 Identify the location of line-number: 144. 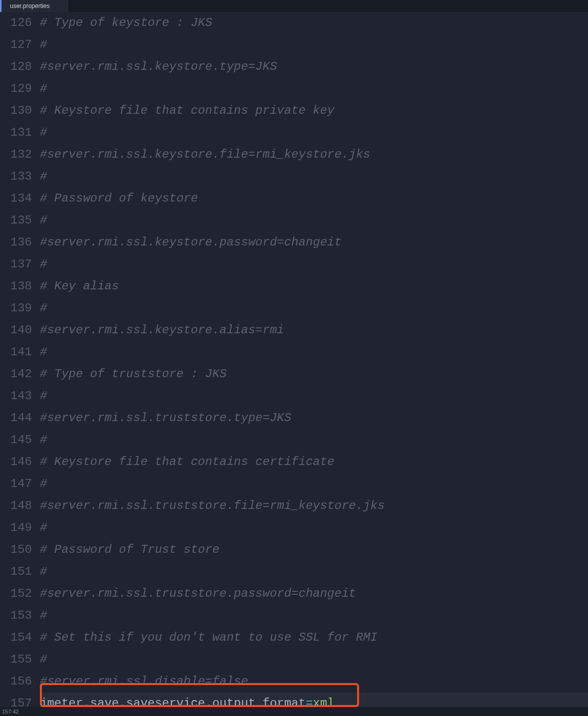
(16, 418).